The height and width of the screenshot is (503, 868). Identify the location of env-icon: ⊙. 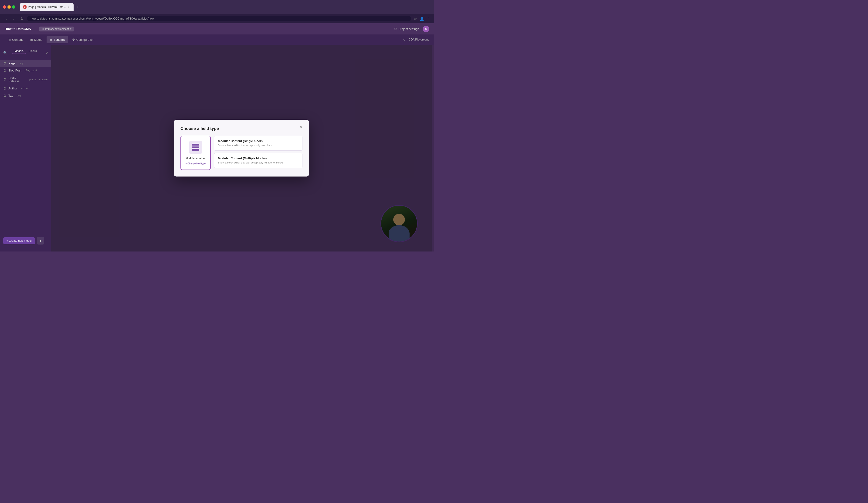
(43, 29).